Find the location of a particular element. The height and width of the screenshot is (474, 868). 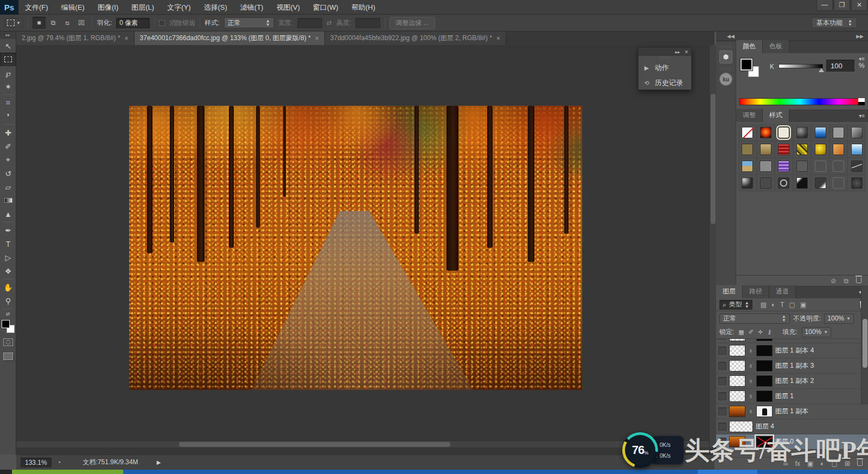

style-select: 正常 ▲▼ is located at coordinates (249, 23).